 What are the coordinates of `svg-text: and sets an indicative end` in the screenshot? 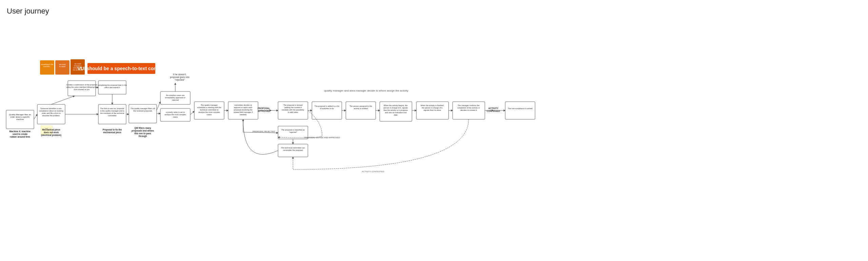 It's located at (396, 113).